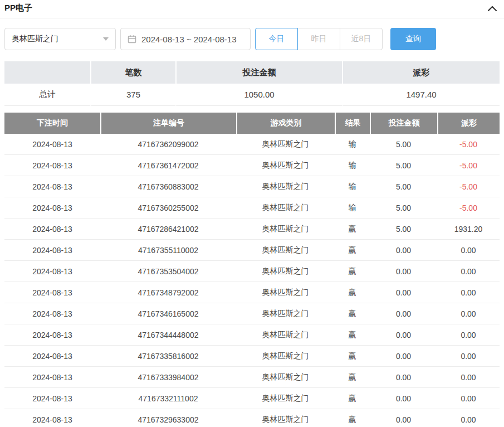  I want to click on column-header-payout: 派彩, so click(468, 123).